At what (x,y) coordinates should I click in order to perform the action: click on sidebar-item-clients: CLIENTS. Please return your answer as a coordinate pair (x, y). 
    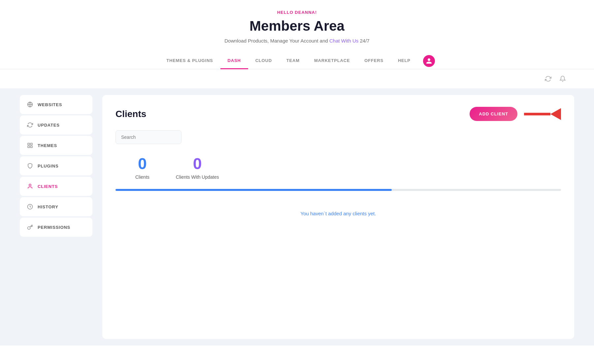
    Looking at the image, I should click on (56, 186).